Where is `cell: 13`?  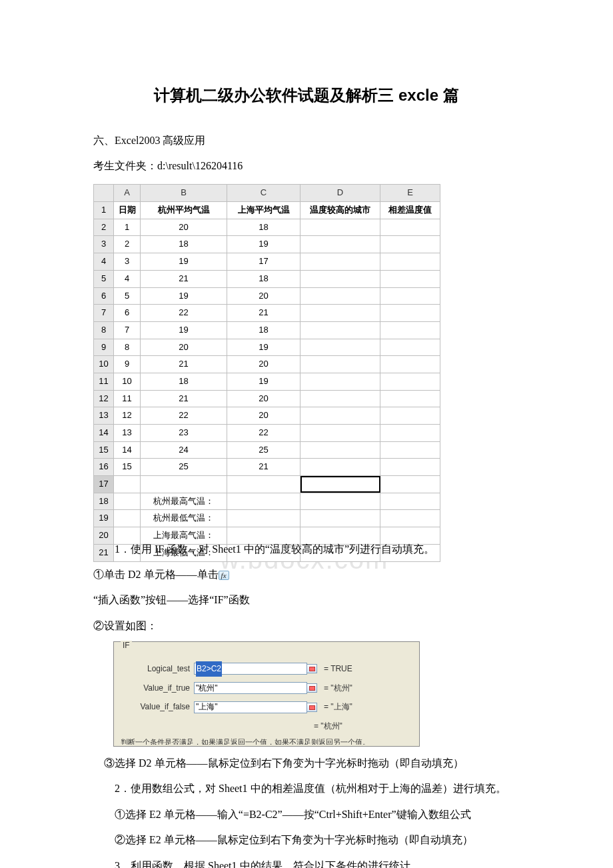 cell: 13 is located at coordinates (127, 433).